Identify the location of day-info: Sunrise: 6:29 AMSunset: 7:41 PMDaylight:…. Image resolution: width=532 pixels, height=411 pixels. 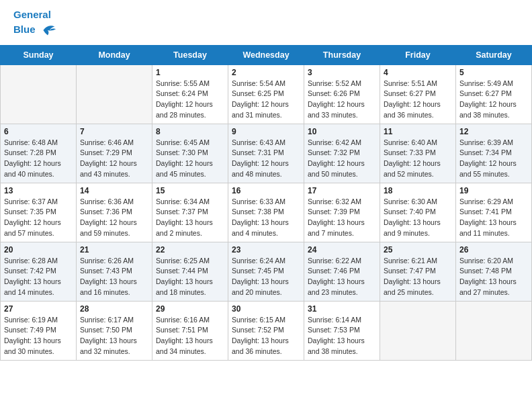
(494, 218).